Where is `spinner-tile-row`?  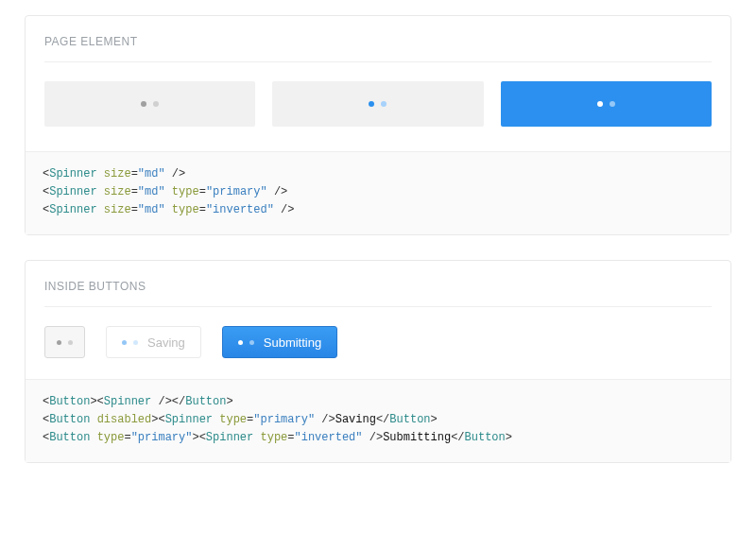 spinner-tile-row is located at coordinates (378, 104).